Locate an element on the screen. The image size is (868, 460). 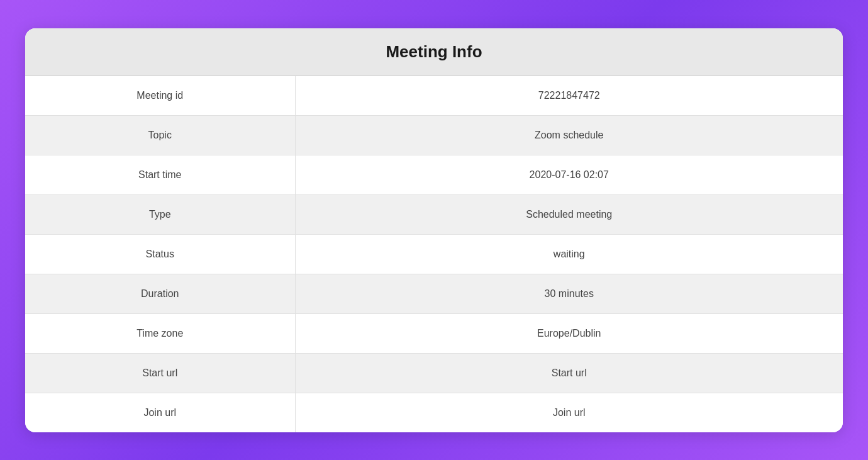
row-value: Europe/Dublin is located at coordinates (569, 334).